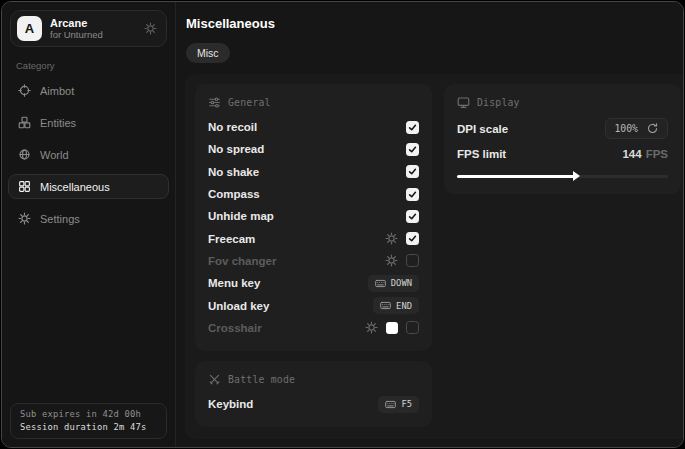  What do you see at coordinates (230, 404) in the screenshot?
I see `setting-label: Keybind` at bounding box center [230, 404].